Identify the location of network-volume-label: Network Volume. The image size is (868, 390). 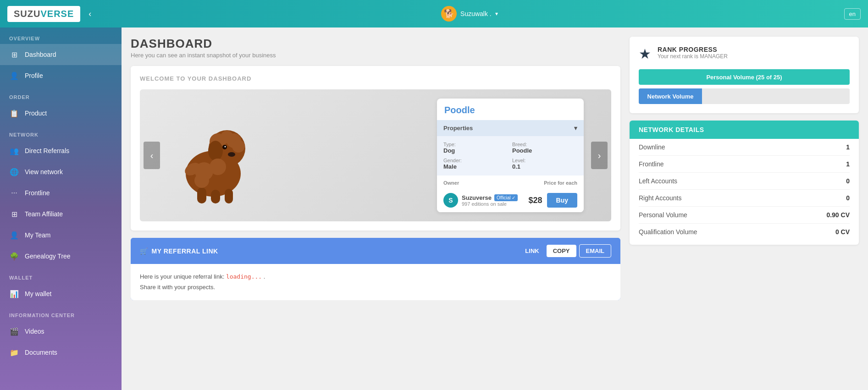
(670, 96).